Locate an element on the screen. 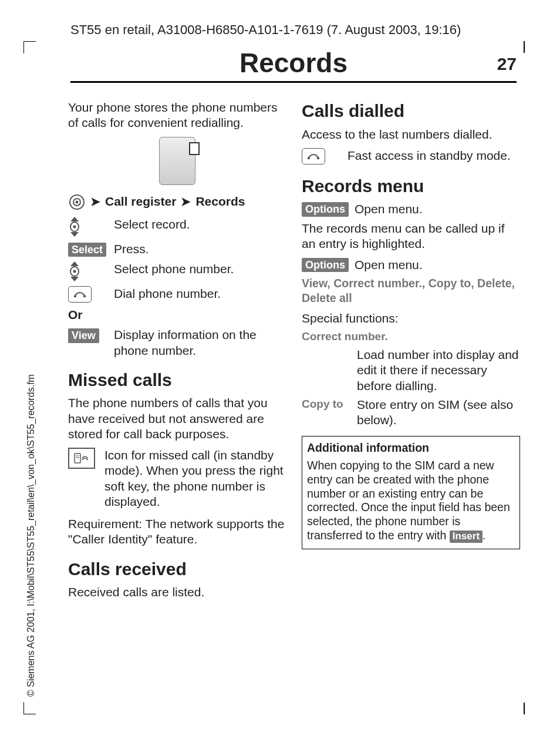 The width and height of the screenshot is (560, 732). additional-info-title: Additional information is located at coordinates (411, 448).